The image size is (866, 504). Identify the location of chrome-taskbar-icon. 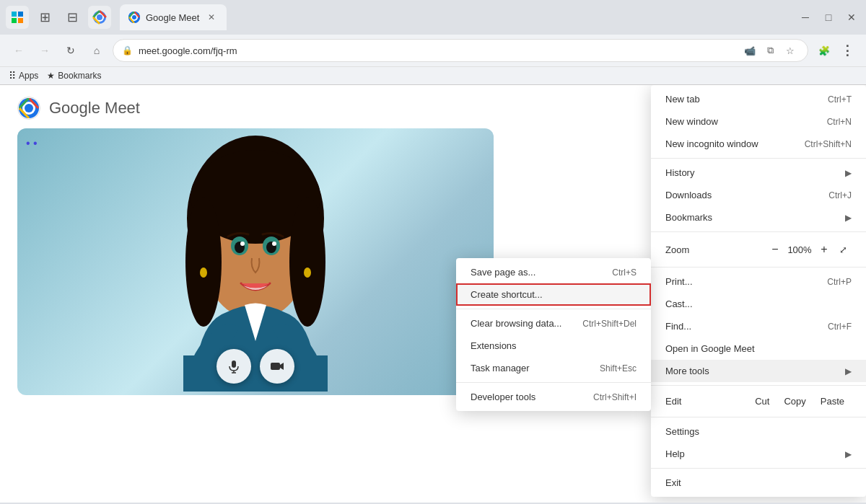
(100, 17).